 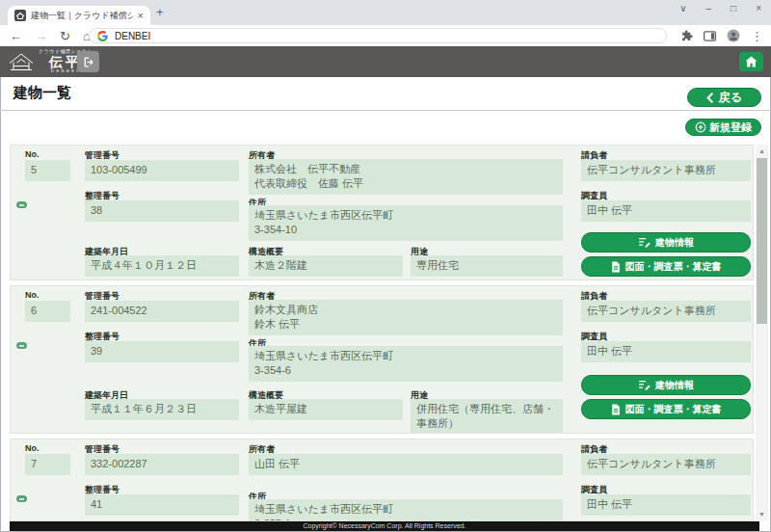 What do you see at coordinates (710, 98) in the screenshot?
I see `chevron-left-icon` at bounding box center [710, 98].